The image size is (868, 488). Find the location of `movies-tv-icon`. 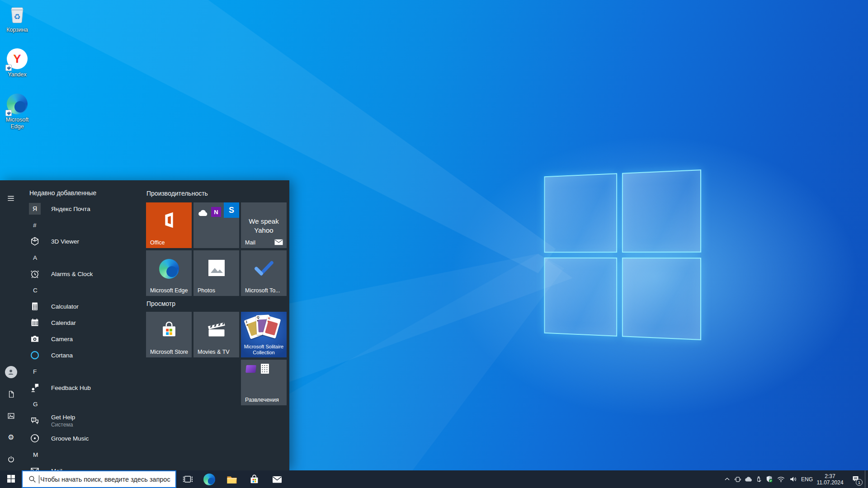

movies-tv-icon is located at coordinates (217, 330).